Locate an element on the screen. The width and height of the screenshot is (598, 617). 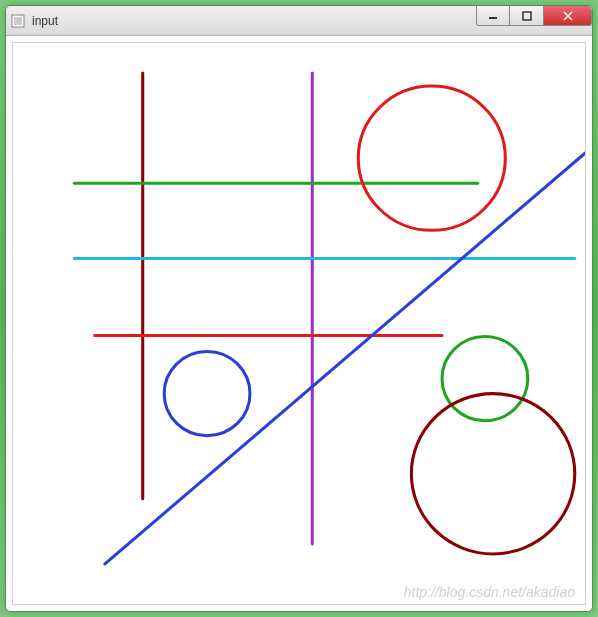
red-circle is located at coordinates (432, 158).